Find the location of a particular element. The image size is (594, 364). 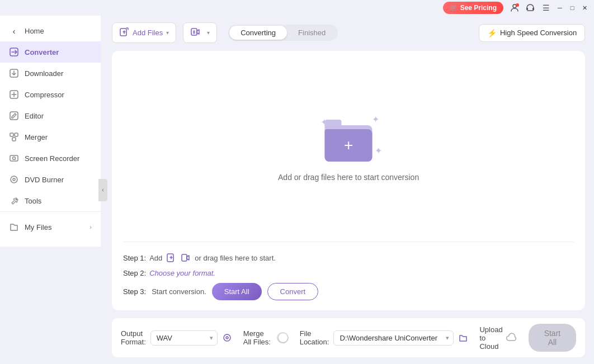

sidebar-dvd-burner-label: DVD Burner is located at coordinates (44, 180).